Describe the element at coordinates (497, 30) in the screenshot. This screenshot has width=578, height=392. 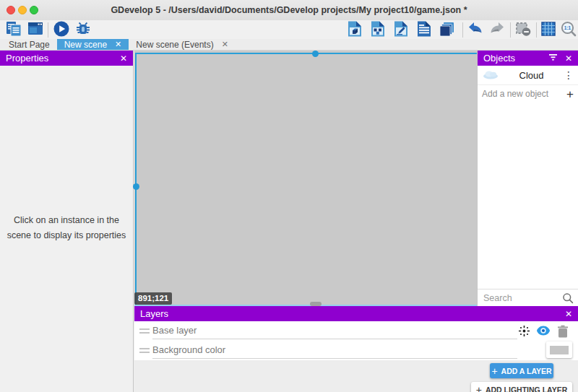
I see `redo-button` at that location.